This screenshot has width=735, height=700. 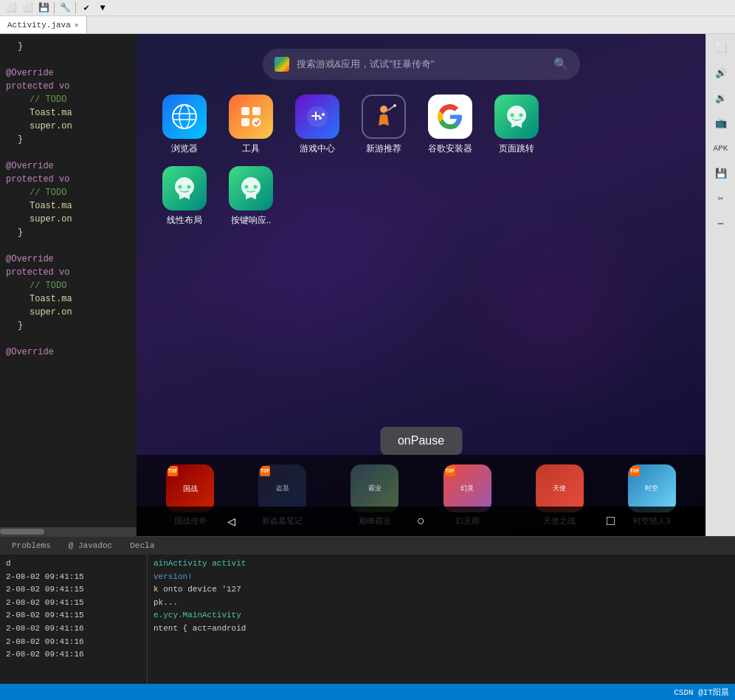 What do you see at coordinates (251, 220) in the screenshot?
I see `button-response-label: 按键响应..` at bounding box center [251, 220].